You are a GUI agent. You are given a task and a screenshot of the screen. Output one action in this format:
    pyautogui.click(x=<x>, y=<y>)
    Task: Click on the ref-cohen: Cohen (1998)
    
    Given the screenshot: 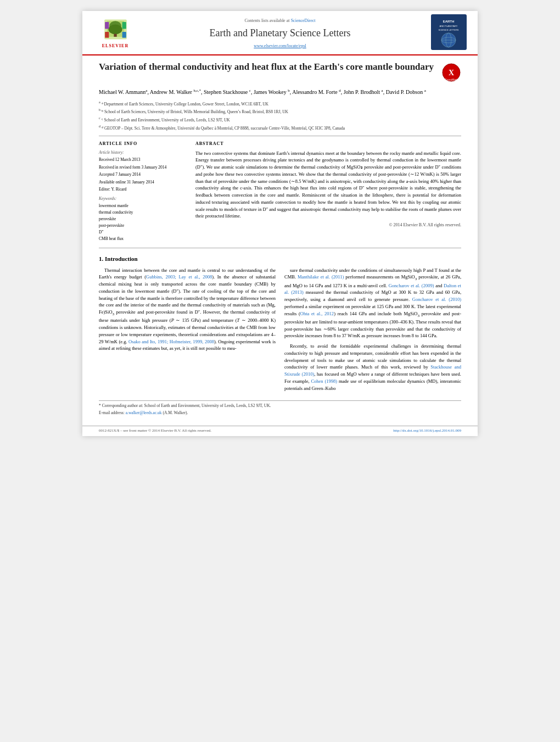 What is the action you would take?
    pyautogui.click(x=324, y=381)
    